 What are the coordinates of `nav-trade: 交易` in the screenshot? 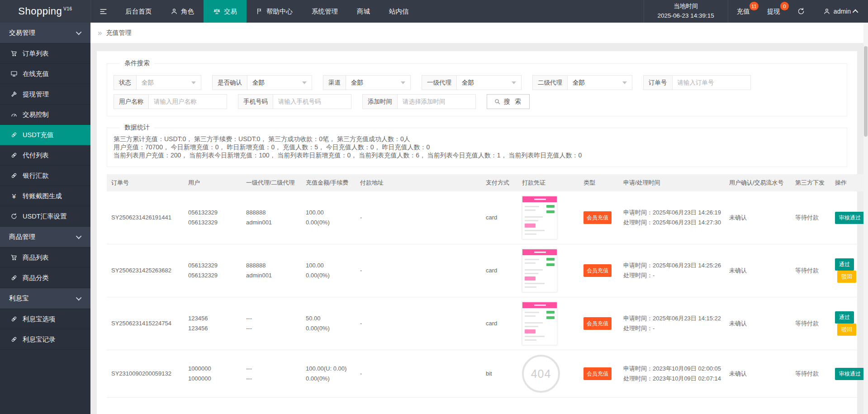 It's located at (225, 11).